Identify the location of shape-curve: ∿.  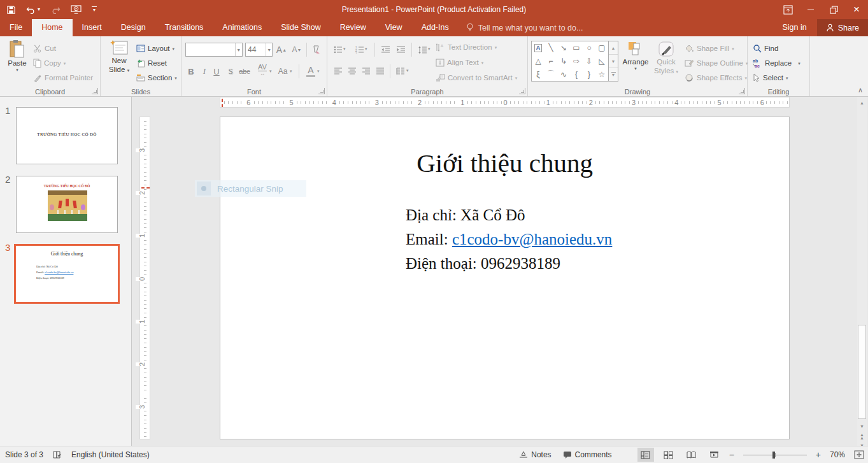
(564, 74).